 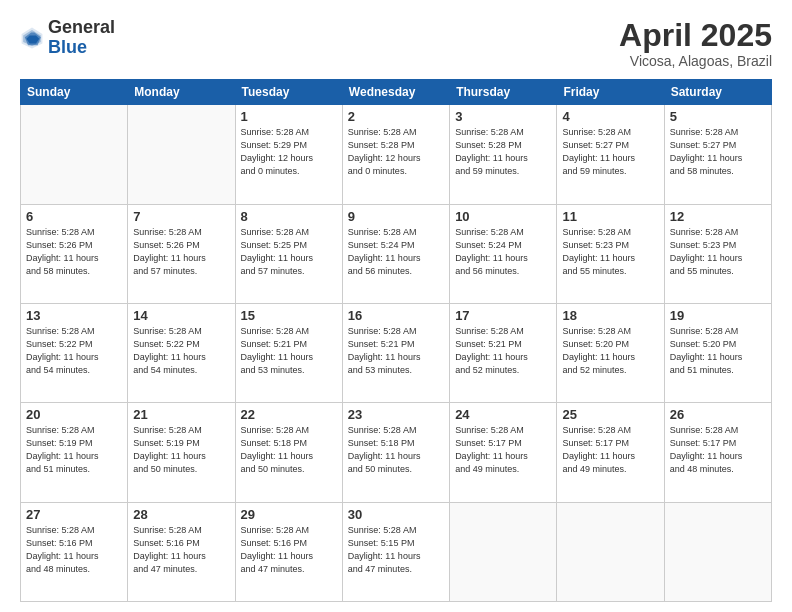 What do you see at coordinates (610, 216) in the screenshot?
I see `day-number: 11` at bounding box center [610, 216].